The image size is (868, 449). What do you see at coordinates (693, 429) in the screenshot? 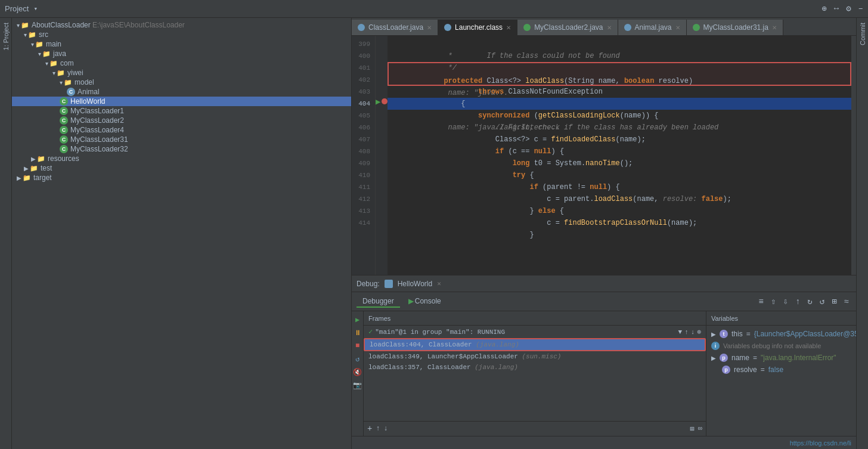
I see `table-icon: ⊞` at bounding box center [693, 429].